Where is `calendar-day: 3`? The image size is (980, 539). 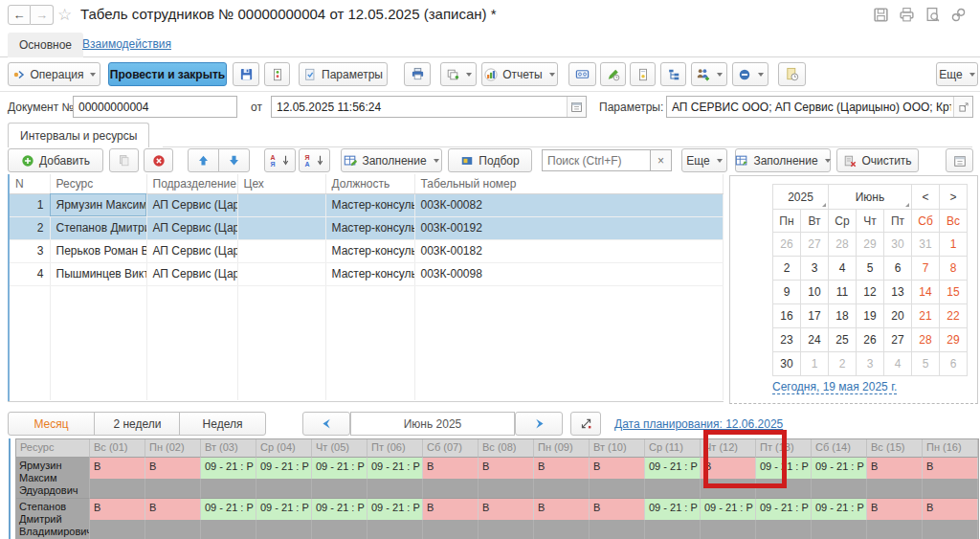
calendar-day: 3 is located at coordinates (871, 364).